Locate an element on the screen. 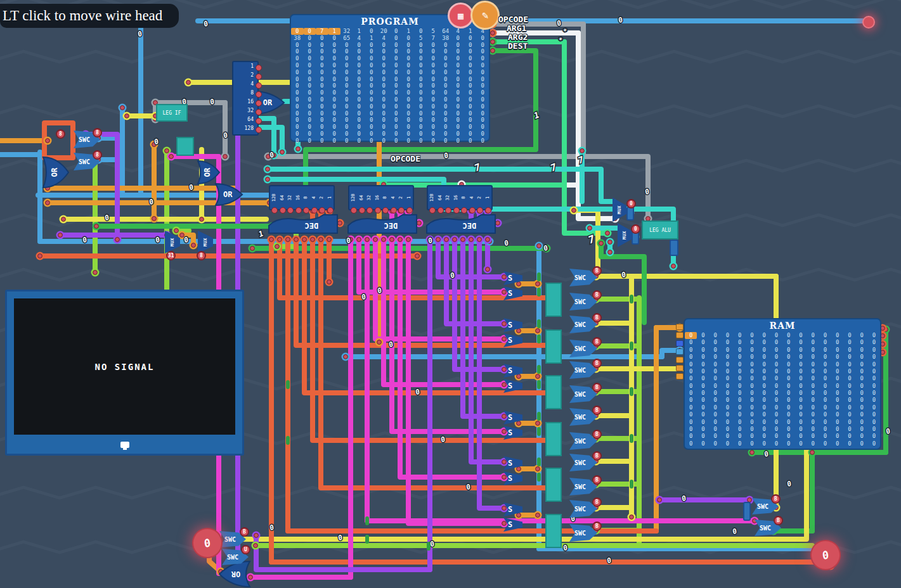 This screenshot has height=588, width=901. monitor-bar is located at coordinates (124, 445).